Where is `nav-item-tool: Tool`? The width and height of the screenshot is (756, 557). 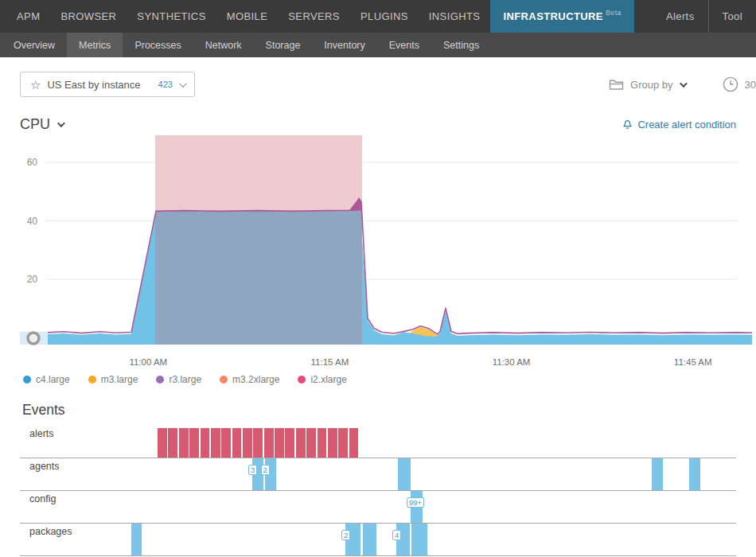 nav-item-tool: Tool is located at coordinates (732, 16).